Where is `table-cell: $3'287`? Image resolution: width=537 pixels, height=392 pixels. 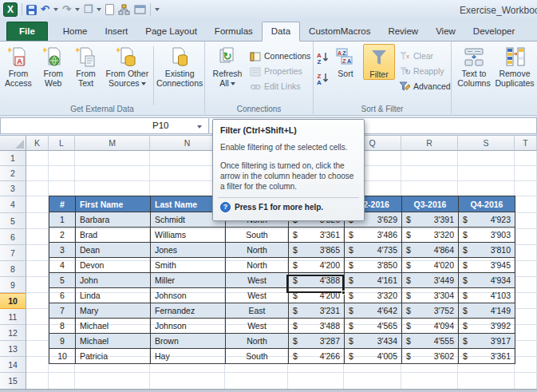 table-cell: $3'287 is located at coordinates (317, 342).